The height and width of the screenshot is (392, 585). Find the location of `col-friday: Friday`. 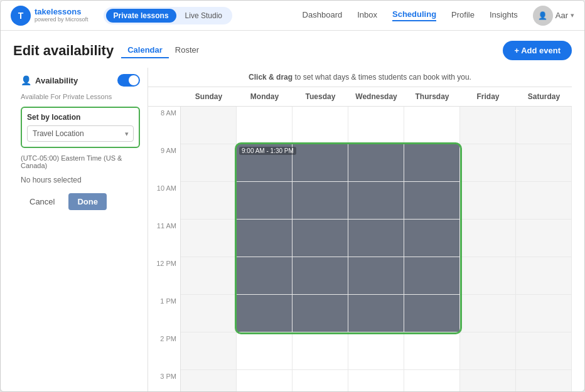

col-friday: Friday is located at coordinates (488, 97).